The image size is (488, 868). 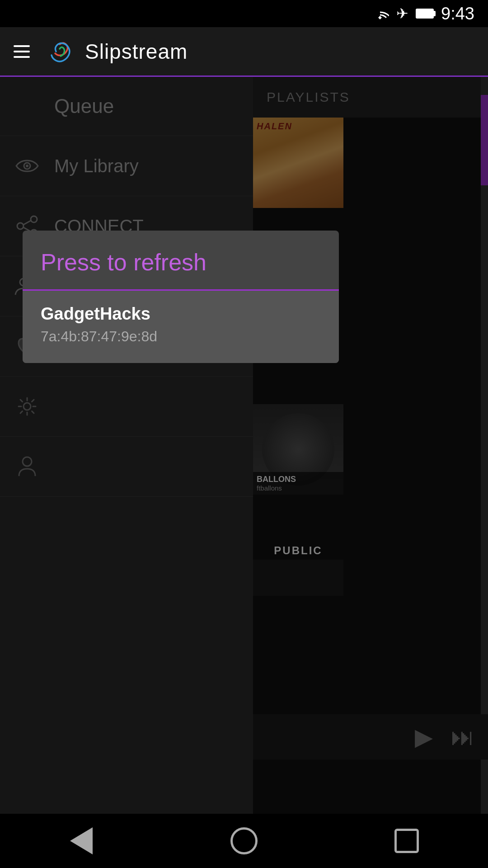 I want to click on back-icon, so click(x=81, y=841).